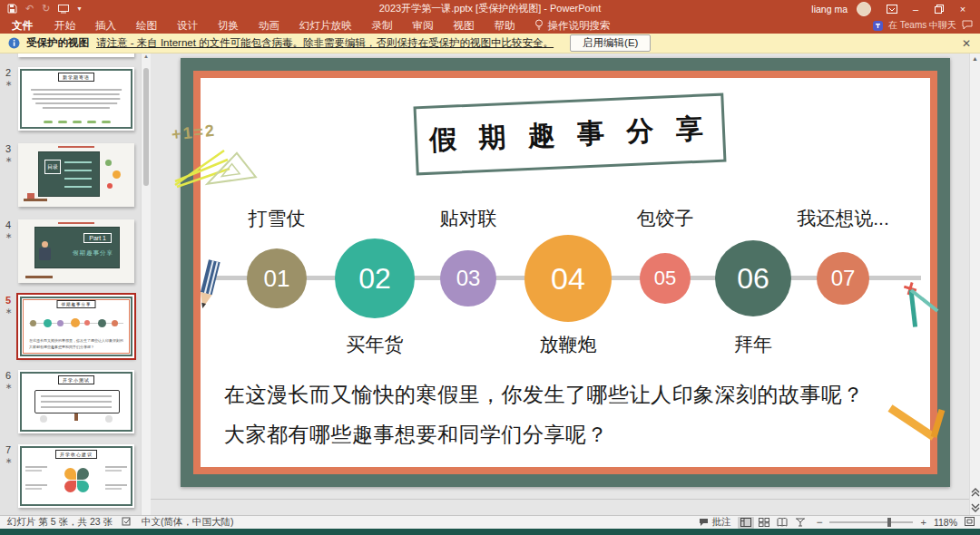 This screenshot has width=980, height=535. What do you see at coordinates (76, 77) in the screenshot?
I see `thumb-title: 新学期寄语` at bounding box center [76, 77].